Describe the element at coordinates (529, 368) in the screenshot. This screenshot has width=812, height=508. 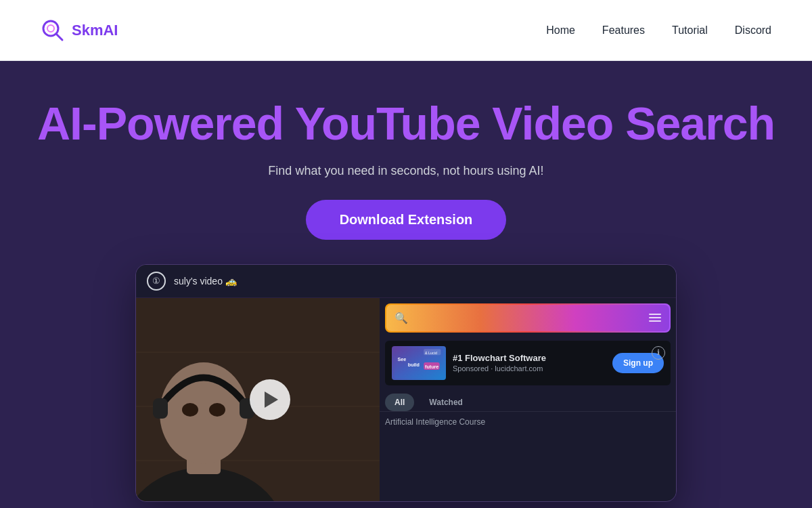
I see `ext-ad-subtitle: Sponsored · lucidchart.com` at that location.